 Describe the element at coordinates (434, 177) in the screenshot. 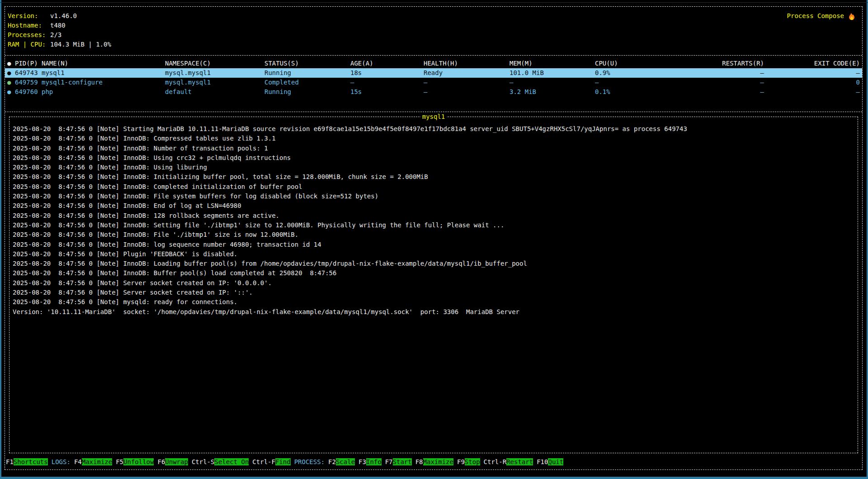

I see `log-line: 2025-08-20 8:47:56 0 [Note] InnoDB: Init…` at that location.